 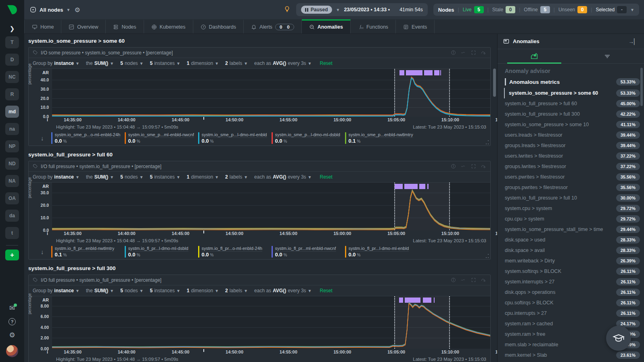 What do you see at coordinates (12, 255) in the screenshot?
I see `add-space-button: +` at bounding box center [12, 255].